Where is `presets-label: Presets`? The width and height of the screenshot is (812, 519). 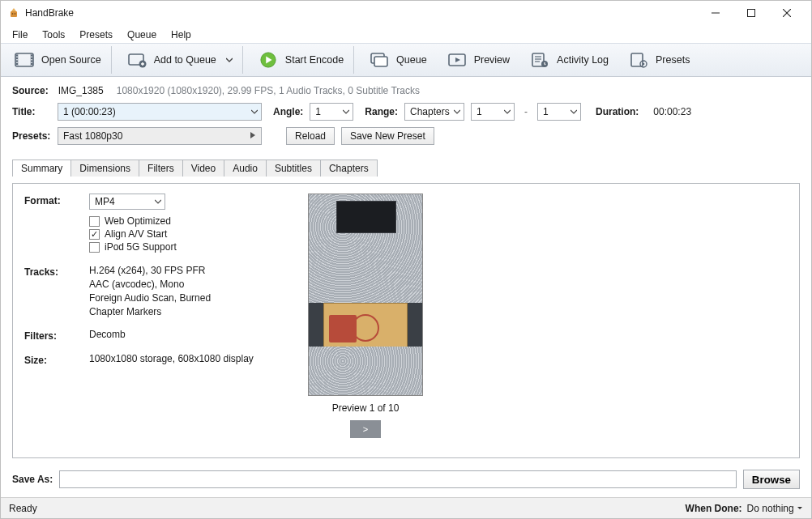 presets-label: Presets is located at coordinates (673, 60).